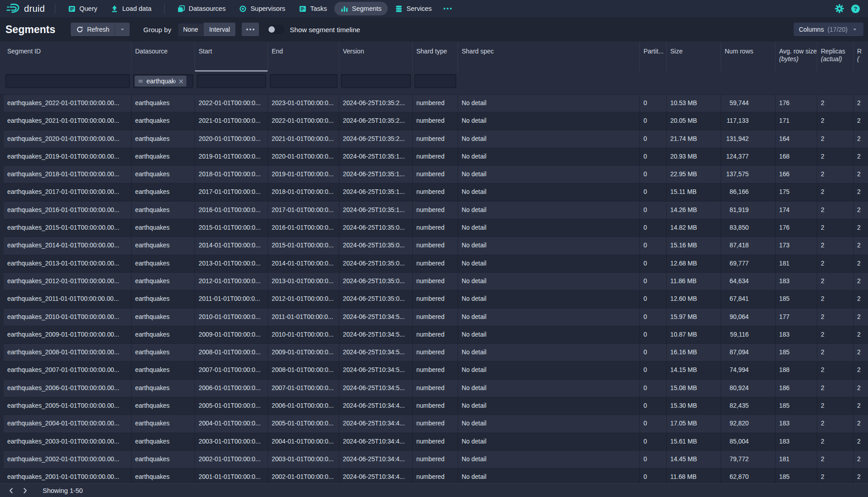 This screenshot has height=497, width=868. Describe the element at coordinates (304, 335) in the screenshot. I see `cell-end: 2010-01-01T00:00:0...` at that location.